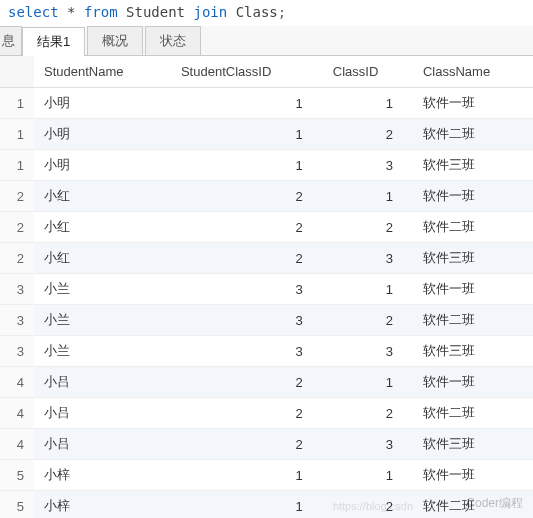 This screenshot has height=518, width=533. I want to click on table-row: 4小吕21软件一班, so click(266, 382).